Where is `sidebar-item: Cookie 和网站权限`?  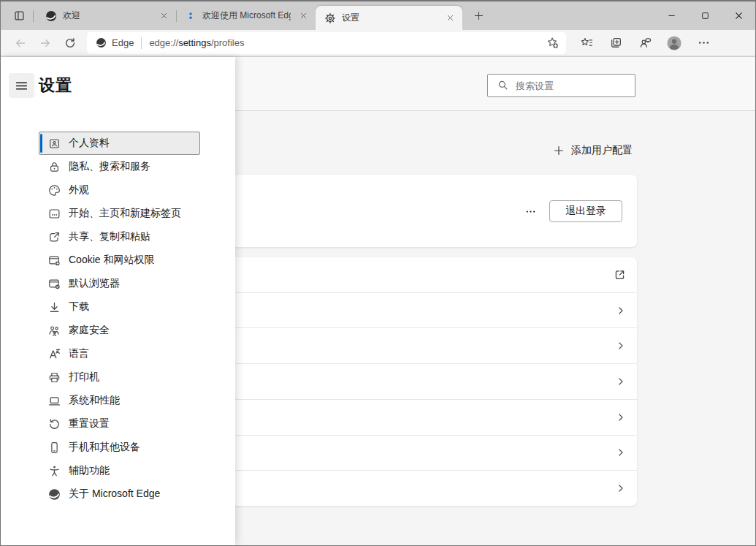 sidebar-item: Cookie 和网站权限 is located at coordinates (120, 260).